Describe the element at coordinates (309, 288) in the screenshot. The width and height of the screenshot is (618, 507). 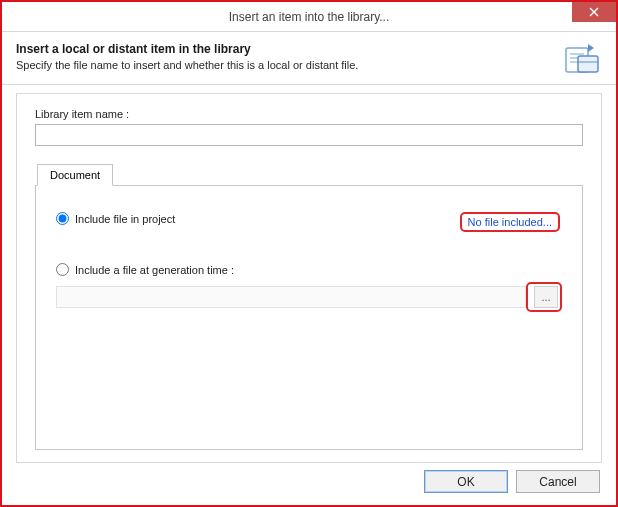
I see `option-include-at-generation: Include a file at generation time : ...` at that location.